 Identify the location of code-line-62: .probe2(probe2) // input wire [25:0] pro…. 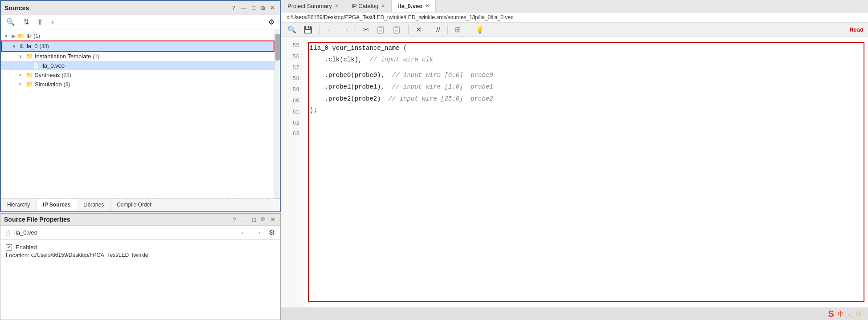
(586, 99).